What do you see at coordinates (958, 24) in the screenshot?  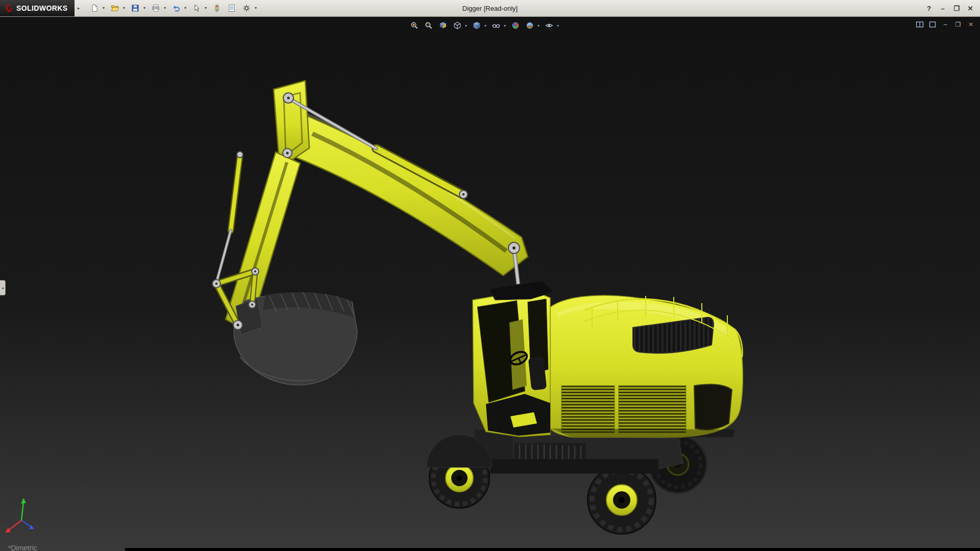 I see `restore-document-button: ❐` at bounding box center [958, 24].